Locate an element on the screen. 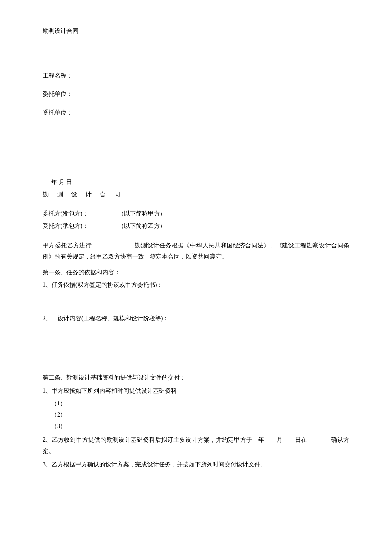  sub-item-2: （2） is located at coordinates (196, 415).